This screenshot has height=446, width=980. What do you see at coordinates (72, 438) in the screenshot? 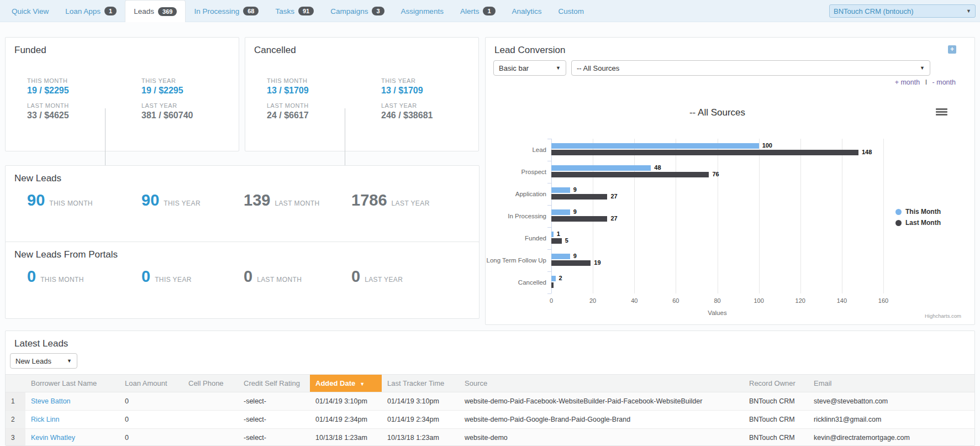
I see `borrower-name-link: Kevin Whatley` at bounding box center [72, 438].